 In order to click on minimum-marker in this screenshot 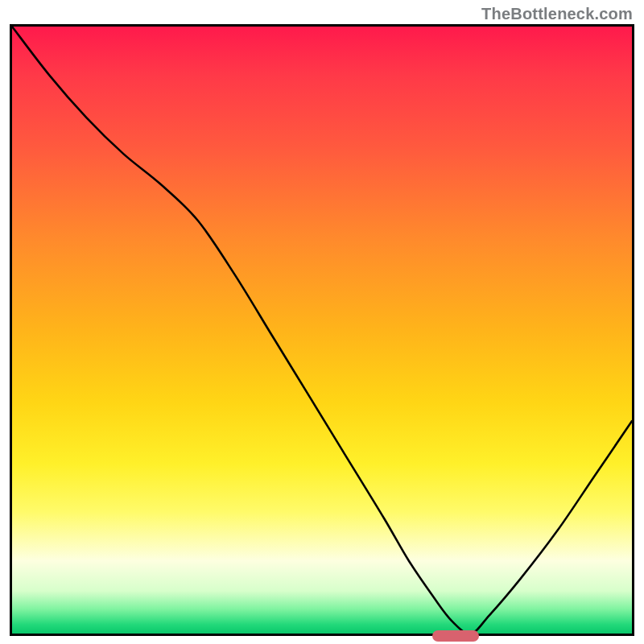, I will do `click(456, 636)`.